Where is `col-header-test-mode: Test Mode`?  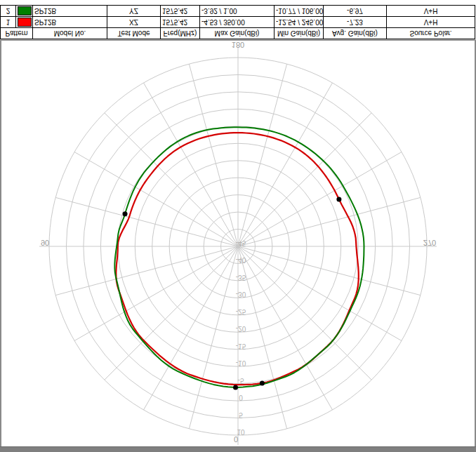
col-header-test-mode: Test Mode is located at coordinates (134, 34).